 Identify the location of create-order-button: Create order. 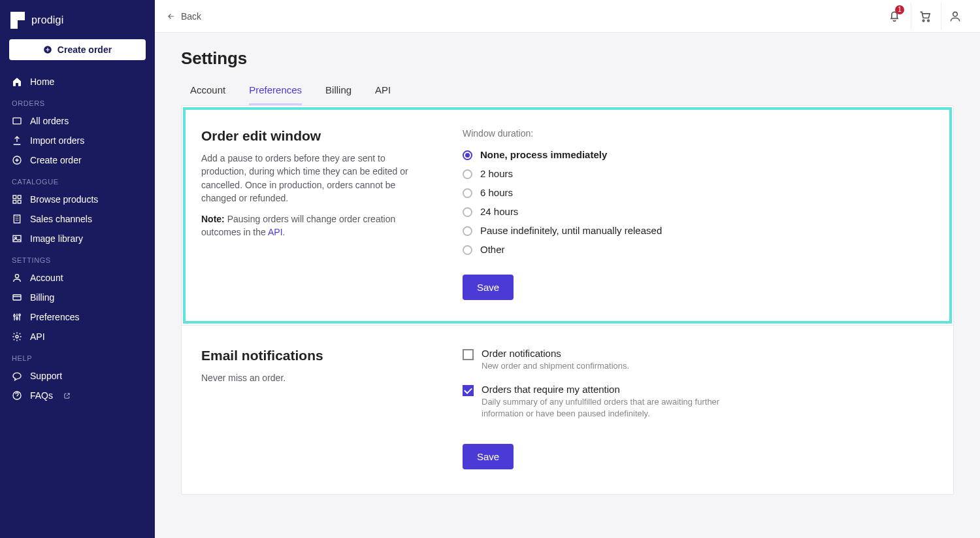
(77, 50).